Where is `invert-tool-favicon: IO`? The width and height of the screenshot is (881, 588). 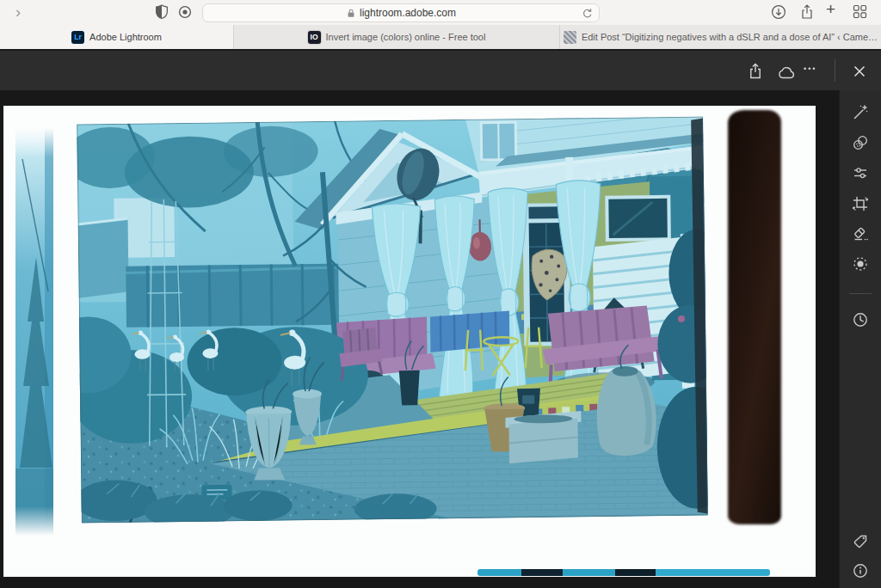
invert-tool-favicon: IO is located at coordinates (315, 38).